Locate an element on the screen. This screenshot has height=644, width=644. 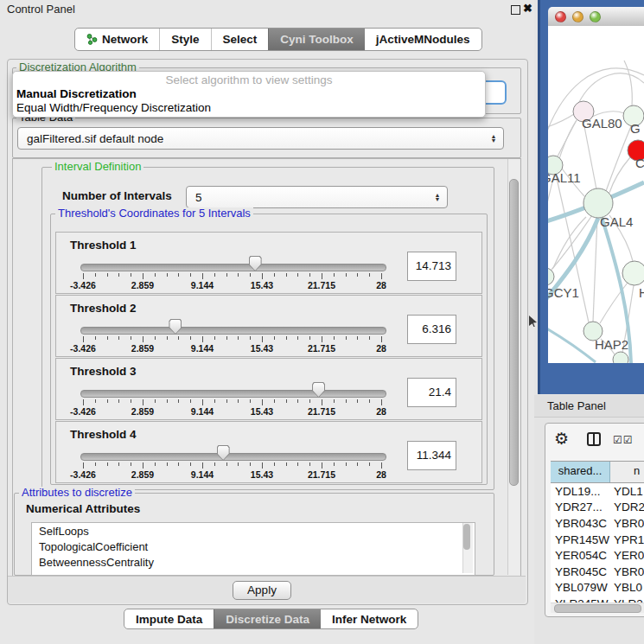
mac-zoom-button is located at coordinates (595, 17).